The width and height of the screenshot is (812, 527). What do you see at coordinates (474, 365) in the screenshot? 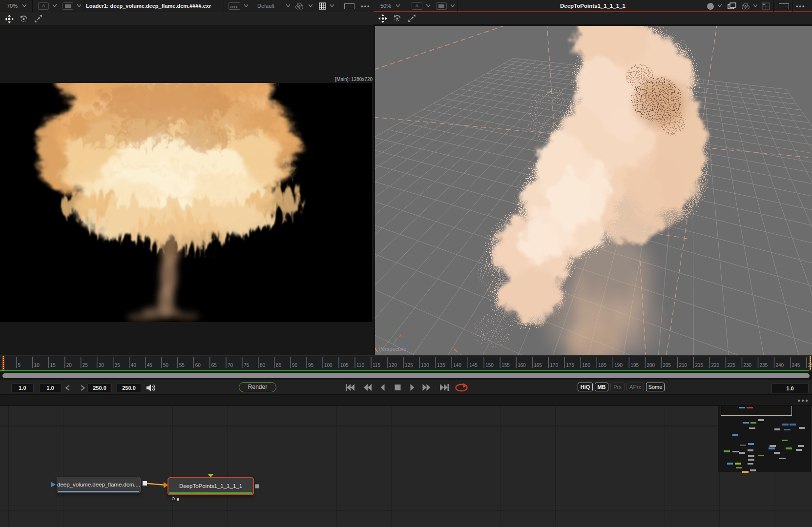
I see `svg-text: 145` at bounding box center [474, 365].